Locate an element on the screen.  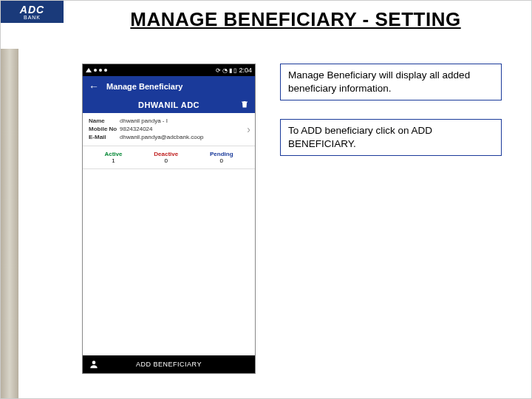
detail-labels: Name Mobile No E-Mail is located at coordinates (104, 129).